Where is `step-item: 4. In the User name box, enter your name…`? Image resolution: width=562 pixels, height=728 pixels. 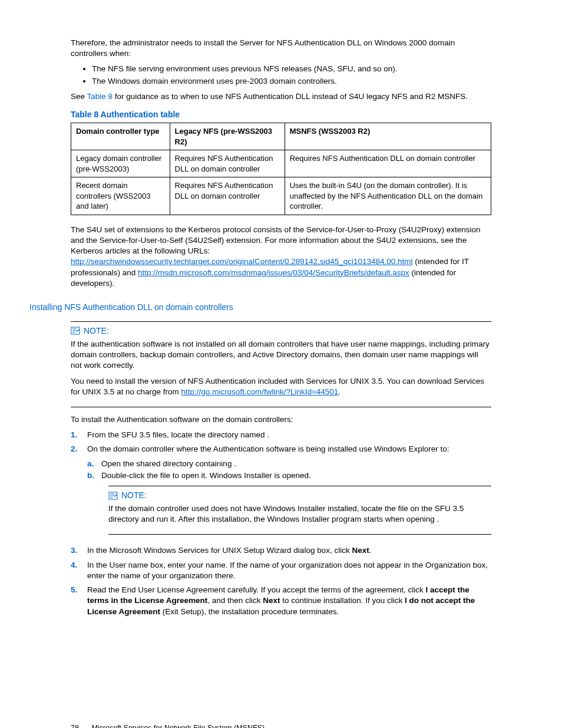 step-item: 4. In the User name box, enter your name… is located at coordinates (281, 571).